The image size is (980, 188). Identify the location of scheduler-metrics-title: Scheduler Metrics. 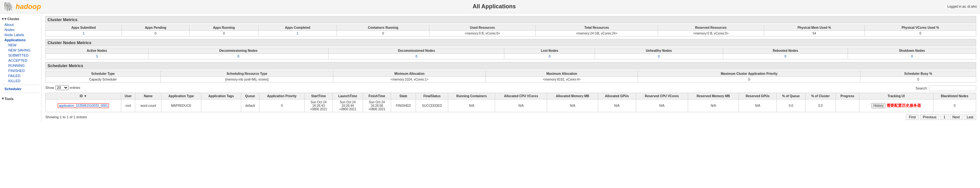
(511, 66).